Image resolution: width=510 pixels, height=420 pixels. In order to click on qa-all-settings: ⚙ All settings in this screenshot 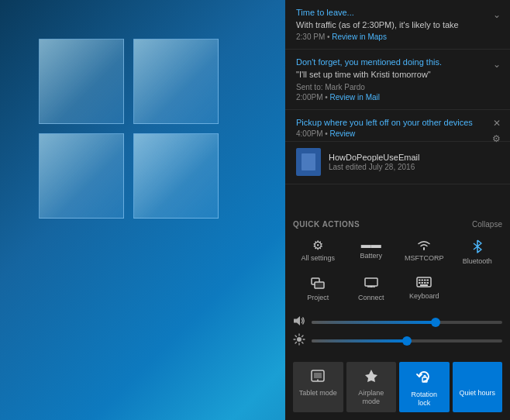, I will do `click(318, 252)`.